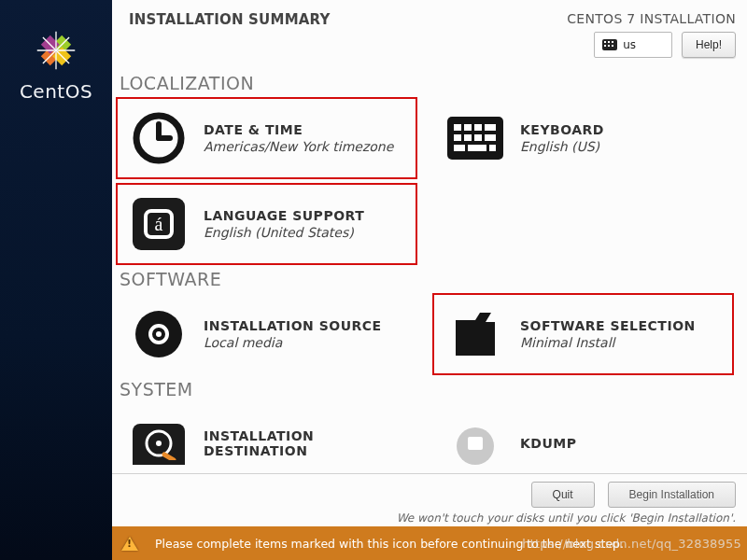 This screenshot has width=747, height=560. What do you see at coordinates (475, 138) in the screenshot?
I see `keyboard-large-icon` at bounding box center [475, 138].